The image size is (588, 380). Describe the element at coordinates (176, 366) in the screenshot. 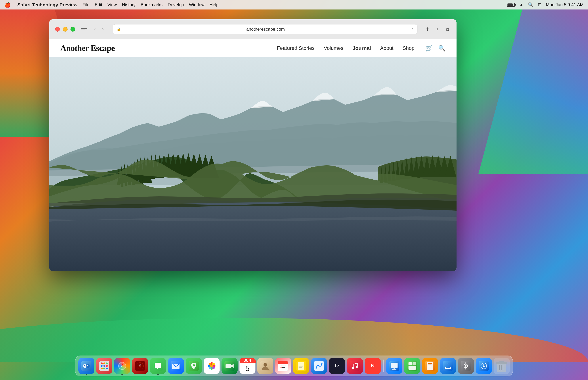

I see `dock-item-mail` at that location.